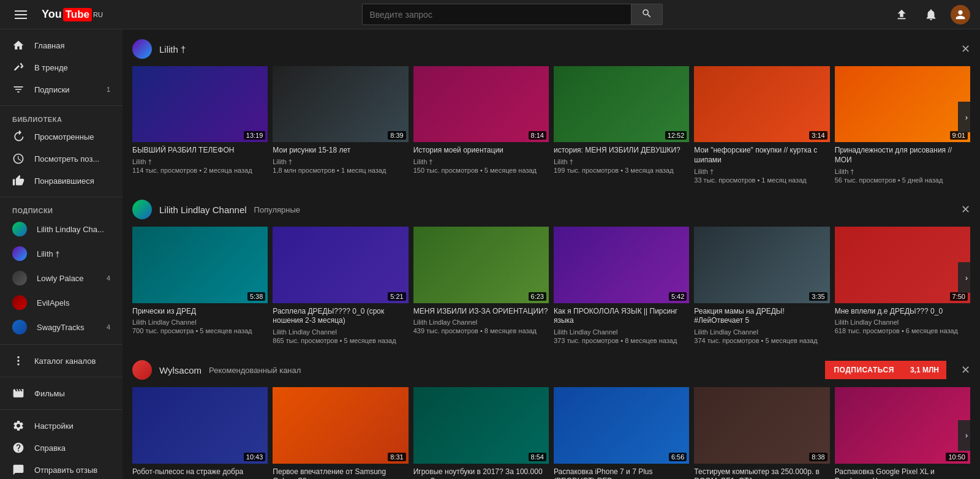  Describe the element at coordinates (481, 126) in the screenshot. I see `video-card: 8:14История моей ориентацииLilith †150 т…` at that location.